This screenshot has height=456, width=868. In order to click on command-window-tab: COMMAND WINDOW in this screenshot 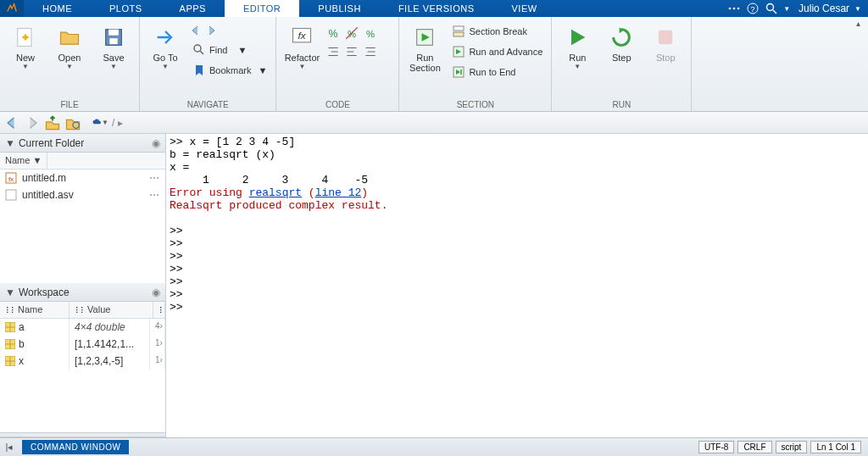, I will do `click(75, 448)`.